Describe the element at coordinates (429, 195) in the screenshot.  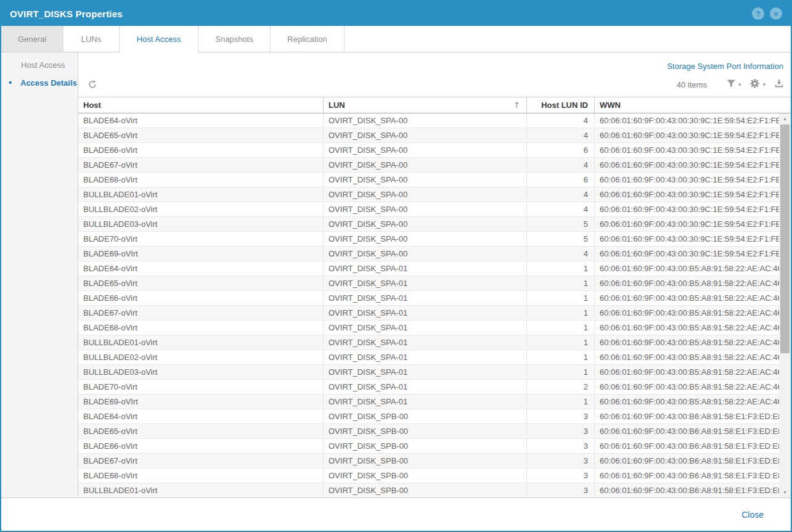
I see `table-row: BULLBLADE01-oVirtOVIRT_DISK_SPA-00460:06…` at that location.